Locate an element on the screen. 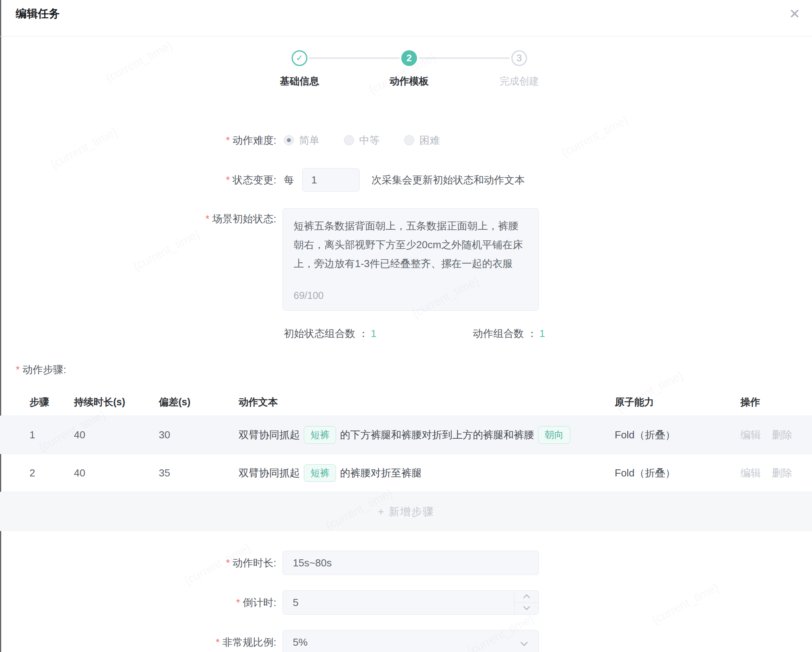  difficulty-radio-group: 简单 中等 困难 is located at coordinates (362, 140).